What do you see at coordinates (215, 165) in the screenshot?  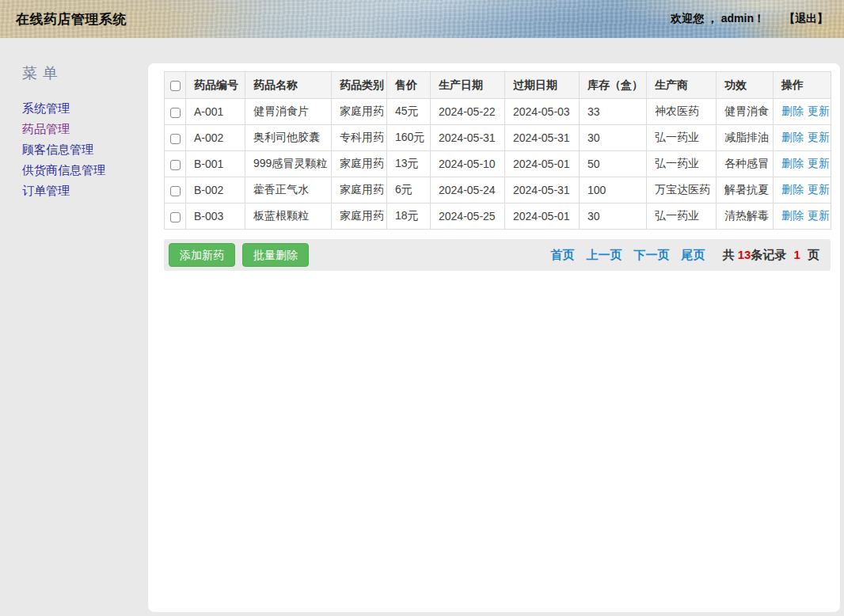 I see `cell-id: B-001` at bounding box center [215, 165].